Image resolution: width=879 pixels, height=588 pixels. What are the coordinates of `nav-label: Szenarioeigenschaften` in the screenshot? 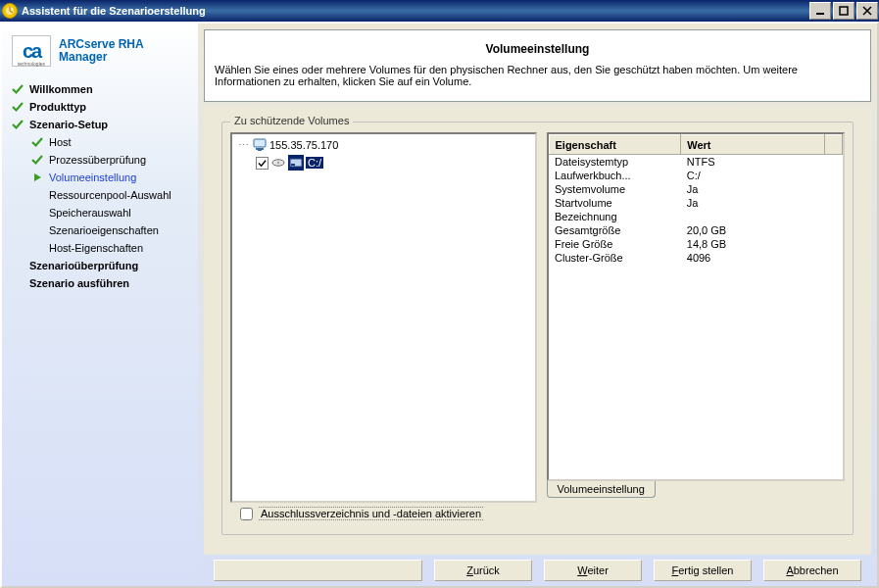 It's located at (104, 230).